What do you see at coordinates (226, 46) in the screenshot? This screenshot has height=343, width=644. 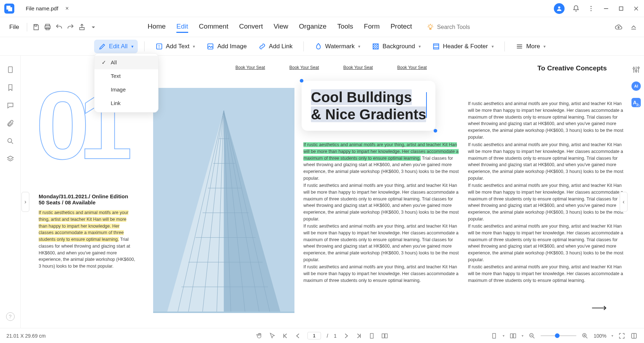 I see `add-image-button: Add Image` at bounding box center [226, 46].